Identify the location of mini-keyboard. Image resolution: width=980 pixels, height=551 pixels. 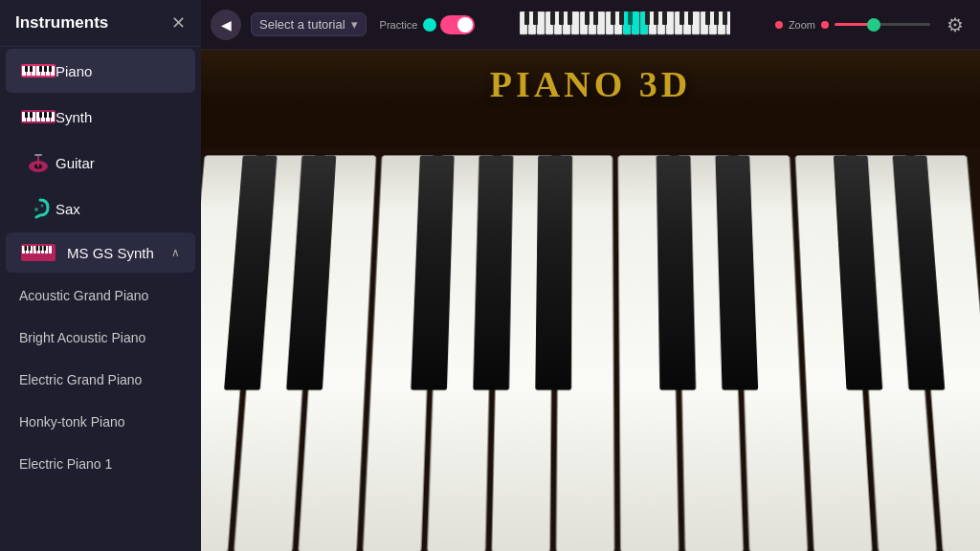
(625, 25).